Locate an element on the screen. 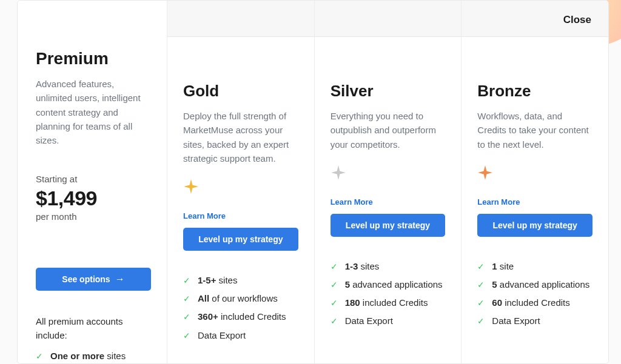 The width and height of the screenshot is (621, 364). tier-desc-premium: Advanced features, unlimited users, inte… is located at coordinates (93, 112).